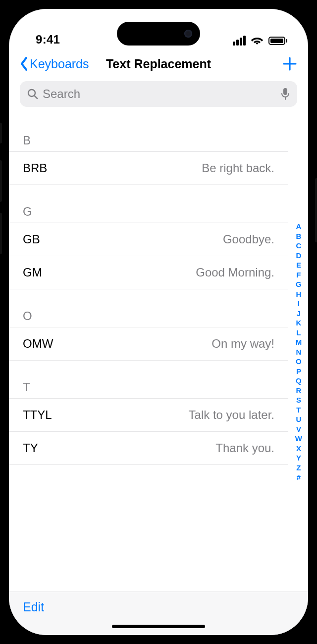  What do you see at coordinates (298, 246) in the screenshot?
I see `index-letter: C` at bounding box center [298, 246].